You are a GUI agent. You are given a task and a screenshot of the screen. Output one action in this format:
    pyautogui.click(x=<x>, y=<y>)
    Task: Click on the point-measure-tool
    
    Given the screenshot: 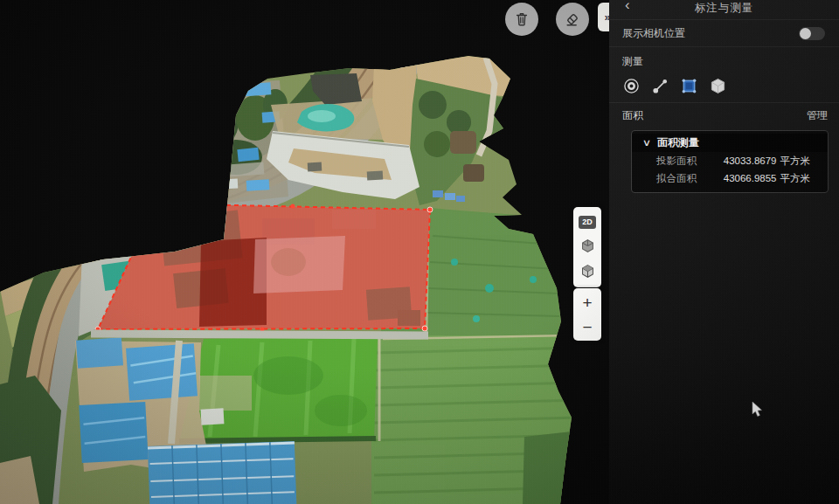 What is the action you would take?
    pyautogui.click(x=631, y=86)
    